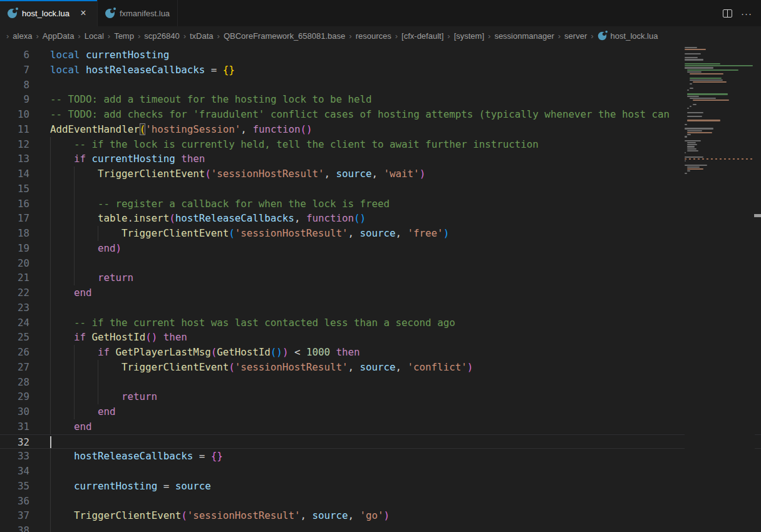 The height and width of the screenshot is (532, 761). Describe the element at coordinates (381, 442) in the screenshot. I see `code-line: 32` at that location.